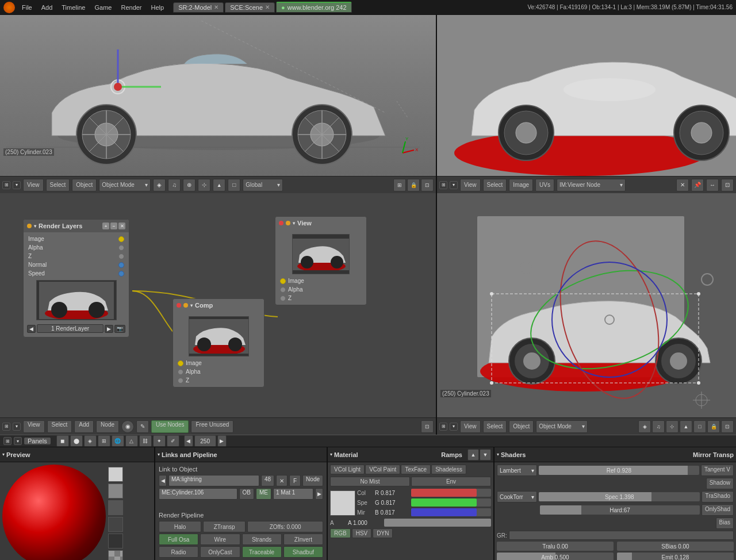  What do you see at coordinates (263, 185) in the screenshot?
I see `viewport-global-left: Global▾` at bounding box center [263, 185].